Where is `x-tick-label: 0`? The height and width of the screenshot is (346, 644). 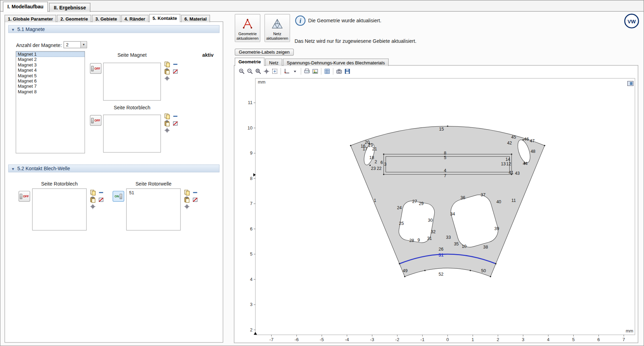
x-tick-label: 0 is located at coordinates (448, 340).